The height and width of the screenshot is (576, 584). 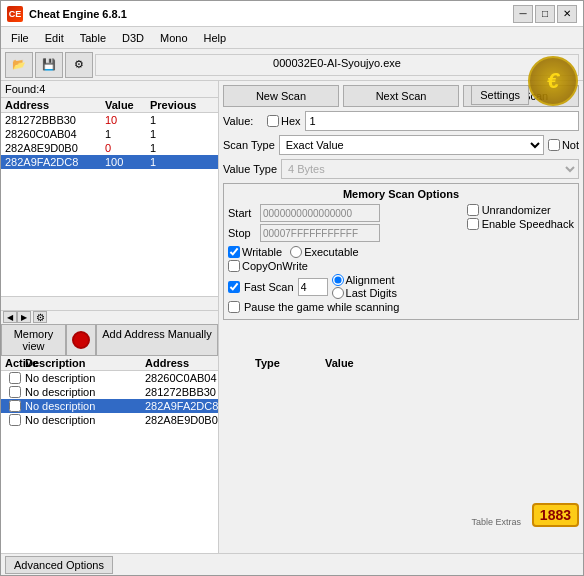 I want to click on executable-radio, so click(x=296, y=252).